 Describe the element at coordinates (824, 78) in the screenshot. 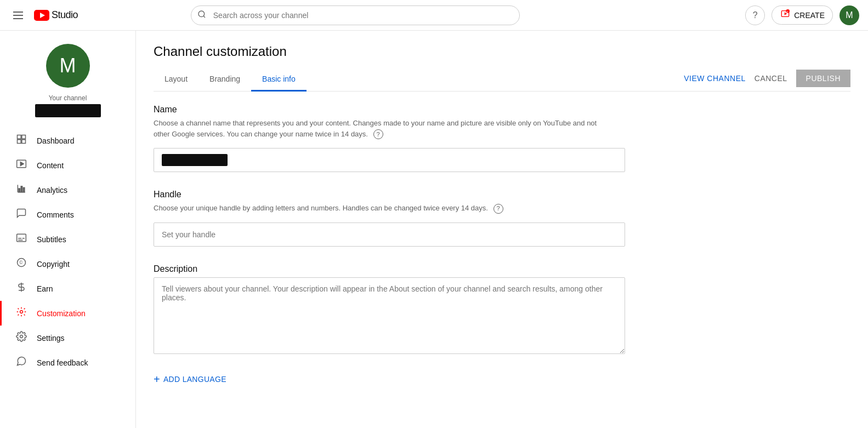

I see `publish-button: PUBLISH` at that location.